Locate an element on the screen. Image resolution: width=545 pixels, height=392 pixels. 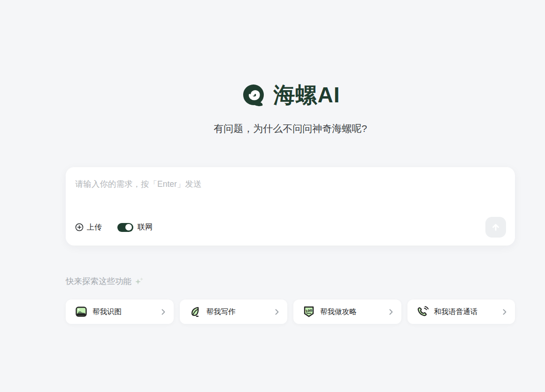
sparkle-icon is located at coordinates (139, 281).